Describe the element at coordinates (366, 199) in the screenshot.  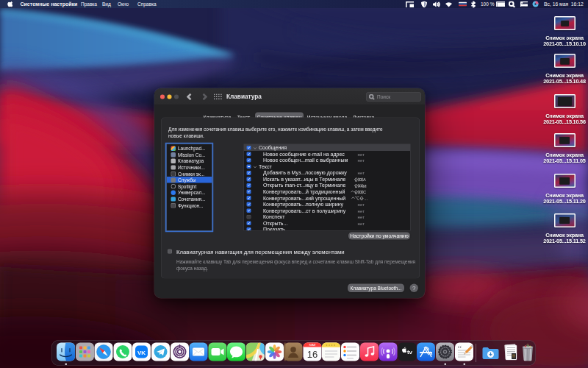
I see `svg-text:...: ...` at that location.